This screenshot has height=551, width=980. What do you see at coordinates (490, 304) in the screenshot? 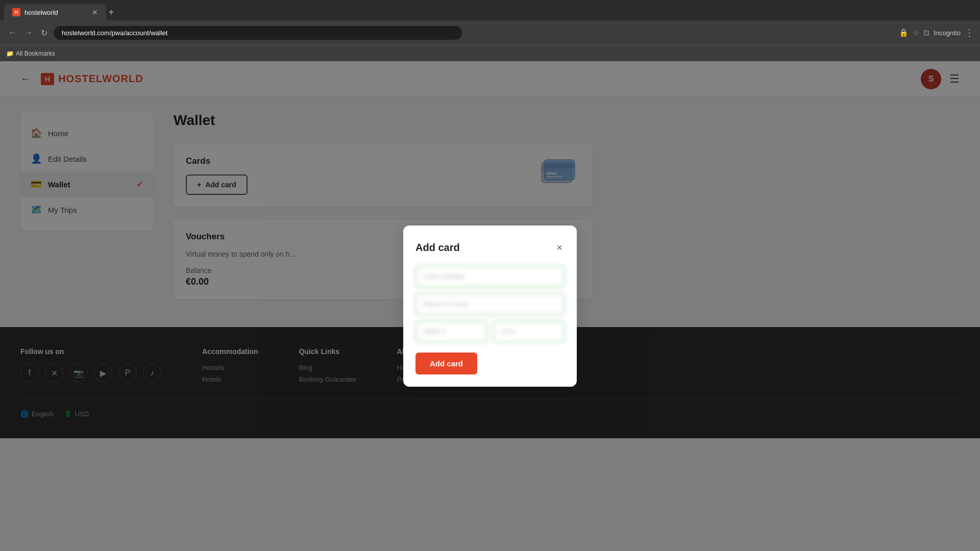
I see `card-name-input` at bounding box center [490, 304].